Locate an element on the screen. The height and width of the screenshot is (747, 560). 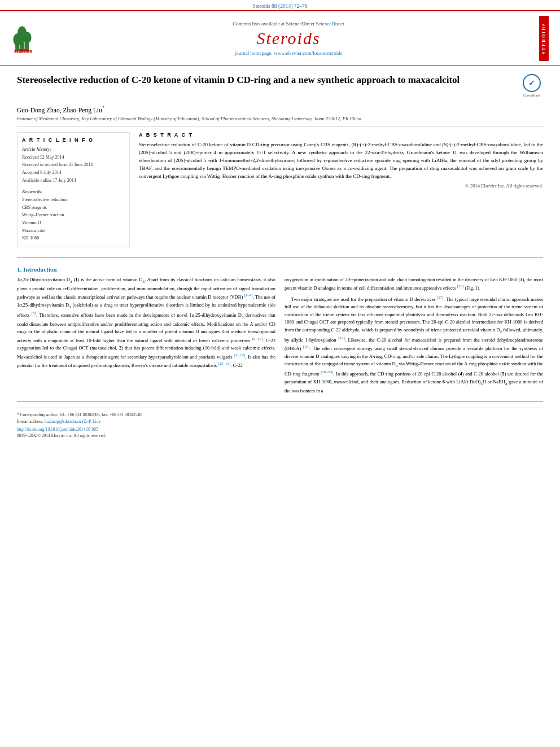
keyword-6: KH-1060 is located at coordinates (73, 238).